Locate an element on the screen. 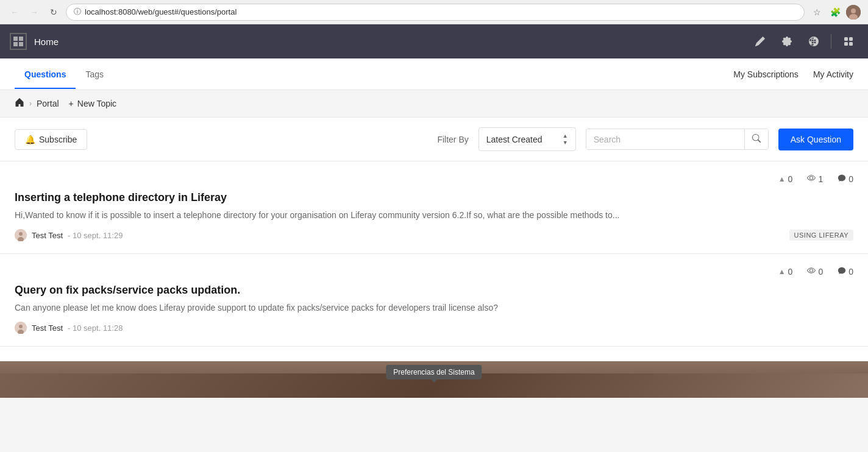 The height and width of the screenshot is (452, 868). question-meta-top: ▲ 0 1 is located at coordinates (434, 179).